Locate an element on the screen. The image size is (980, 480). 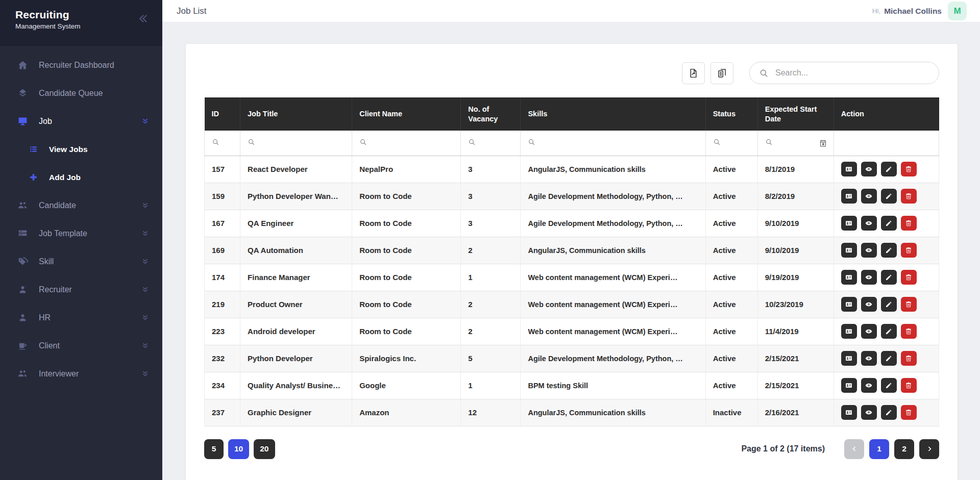
pencil-icon is located at coordinates (889, 386).